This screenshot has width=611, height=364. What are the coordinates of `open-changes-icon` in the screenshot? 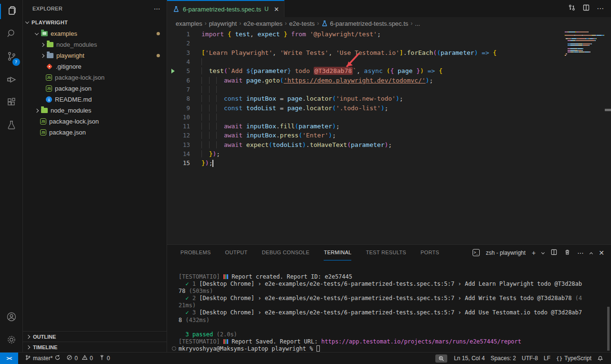 It's located at (572, 9).